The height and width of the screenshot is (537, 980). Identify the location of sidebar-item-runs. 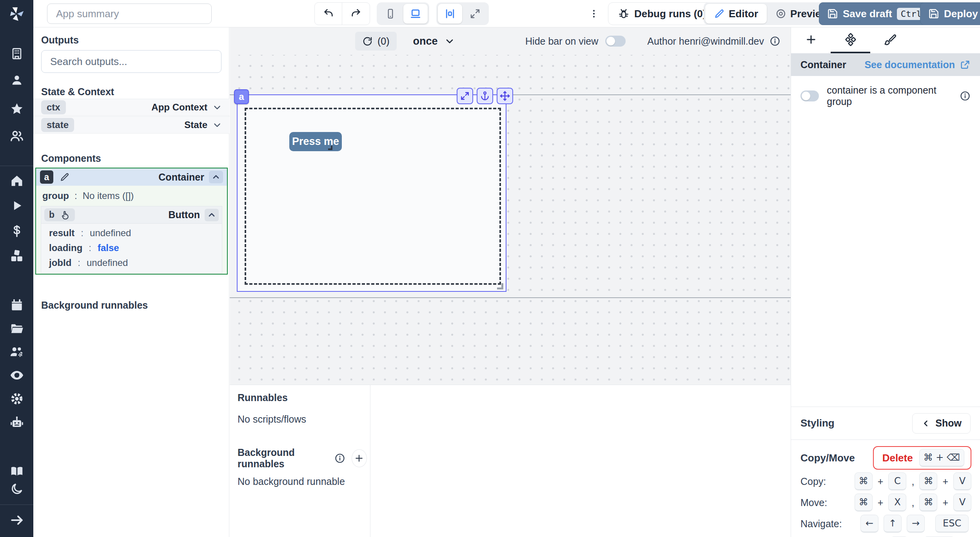
(16, 206).